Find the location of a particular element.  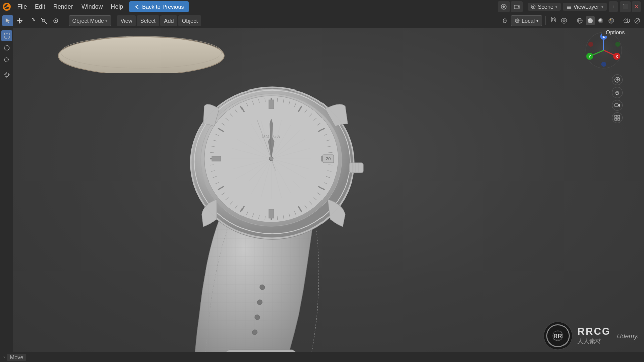

udemy-label: Udemy. is located at coordinates (628, 336).